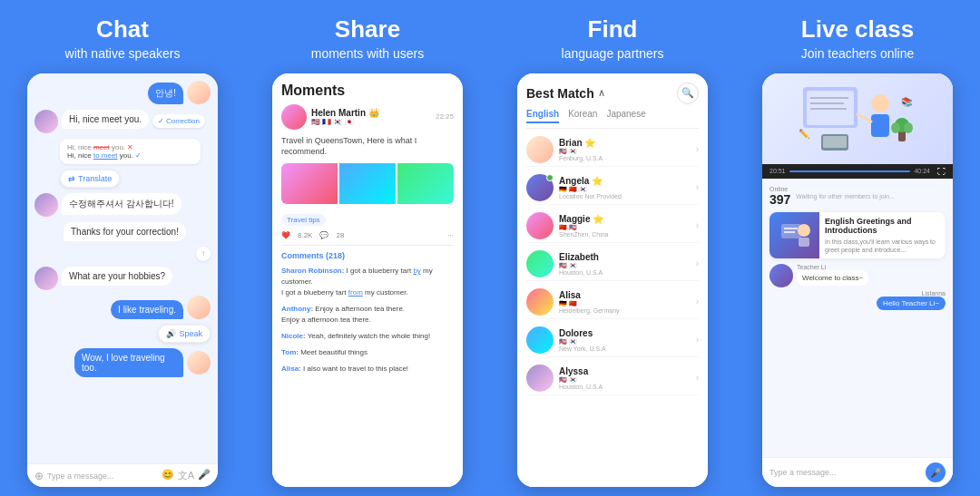 The height and width of the screenshot is (496, 980). What do you see at coordinates (624, 143) in the screenshot?
I see `user-name: Brian ⭐` at bounding box center [624, 143].